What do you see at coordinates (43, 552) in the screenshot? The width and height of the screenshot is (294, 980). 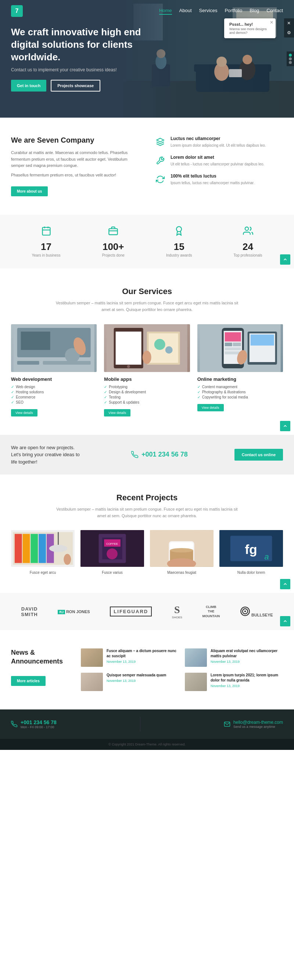 I see `project-1: Fusce eget arcu` at bounding box center [43, 552].